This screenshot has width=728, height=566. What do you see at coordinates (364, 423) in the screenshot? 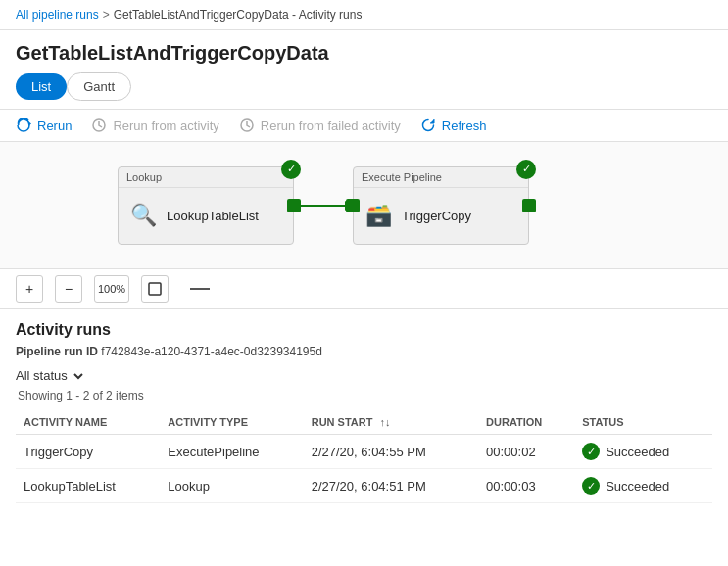
I see `table-header: ACTIVITY NAME ACTIVITY TYPE RUN START ↑↓…` at bounding box center [364, 423].